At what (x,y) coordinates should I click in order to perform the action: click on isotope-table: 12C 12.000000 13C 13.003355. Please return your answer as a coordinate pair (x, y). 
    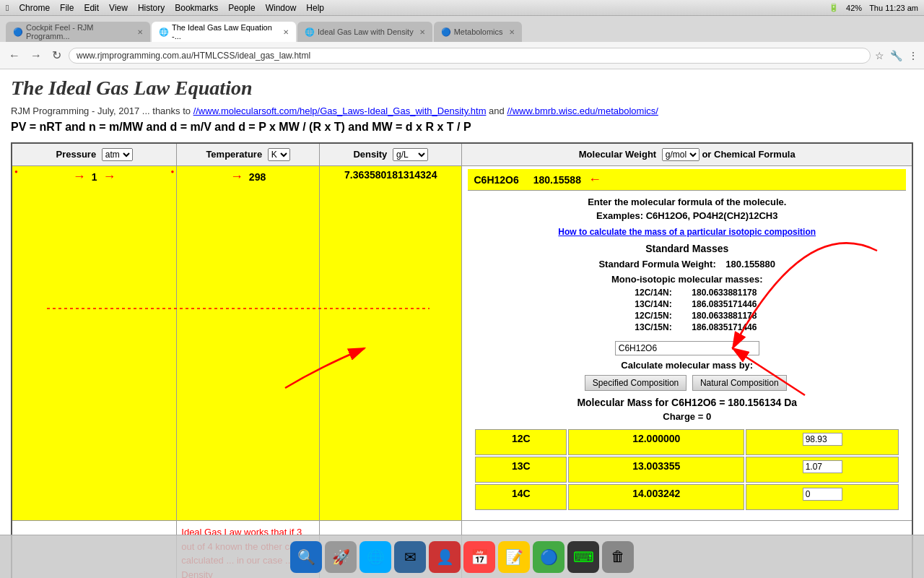
    Looking at the image, I should click on (687, 470).